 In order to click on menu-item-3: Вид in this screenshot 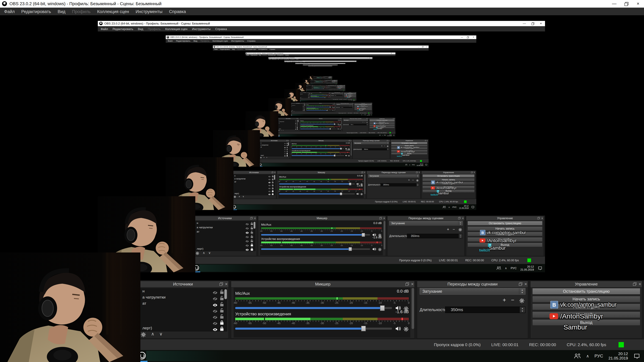, I will do `click(62, 11)`.